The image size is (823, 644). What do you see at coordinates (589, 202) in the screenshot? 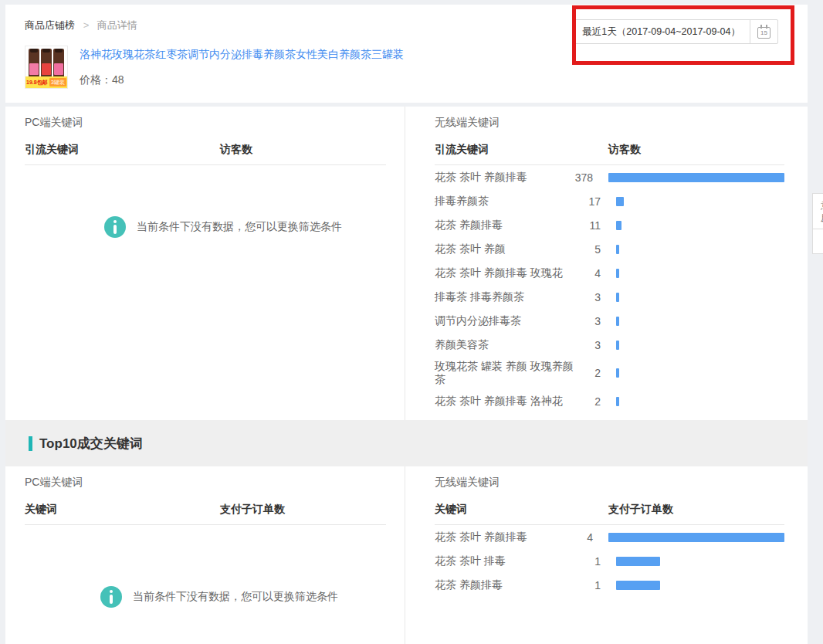
I see `value-cell: 17` at bounding box center [589, 202].